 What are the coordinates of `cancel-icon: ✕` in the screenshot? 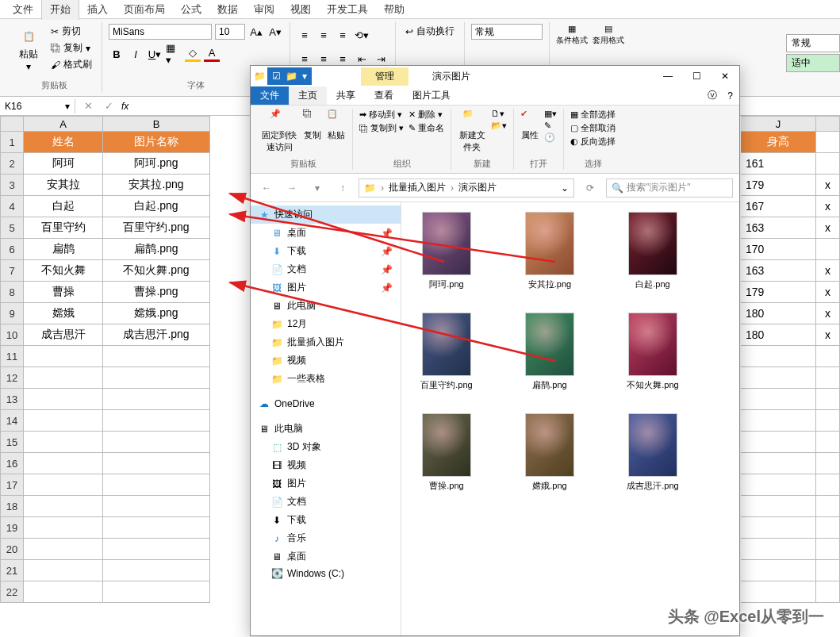 It's located at (88, 106).